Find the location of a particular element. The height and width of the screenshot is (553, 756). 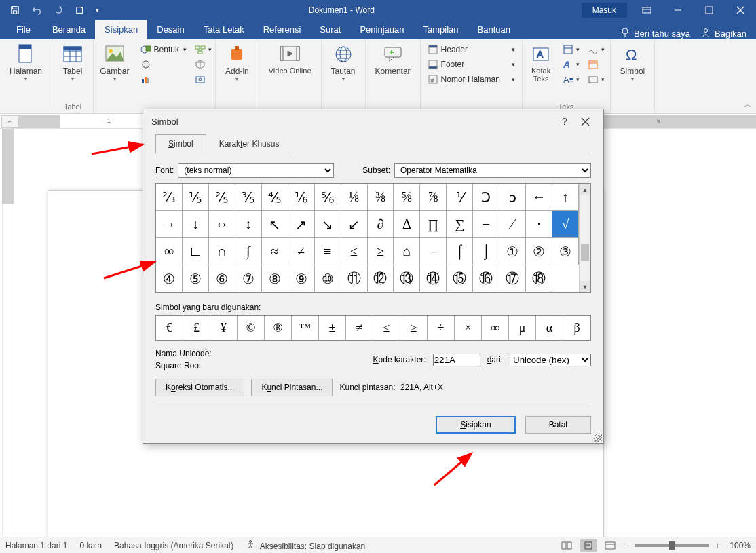

share-button: Bagikan is located at coordinates (723, 34).